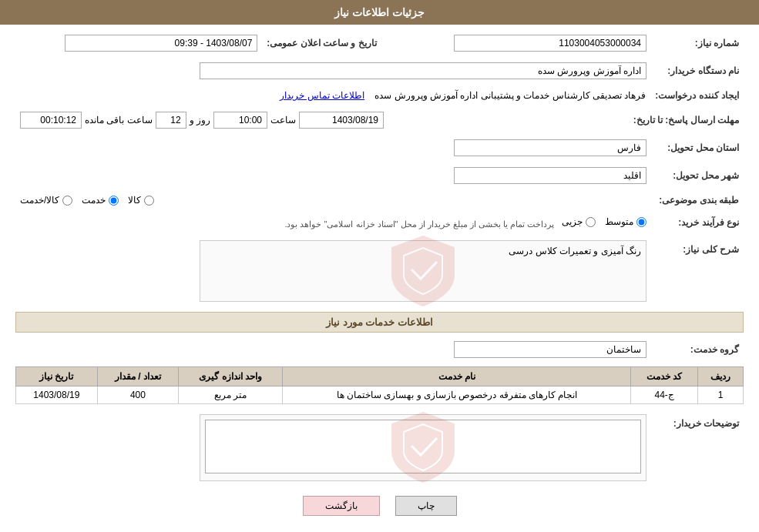  What do you see at coordinates (333, 71) in the screenshot?
I see `buyer-org-value` at bounding box center [333, 71].